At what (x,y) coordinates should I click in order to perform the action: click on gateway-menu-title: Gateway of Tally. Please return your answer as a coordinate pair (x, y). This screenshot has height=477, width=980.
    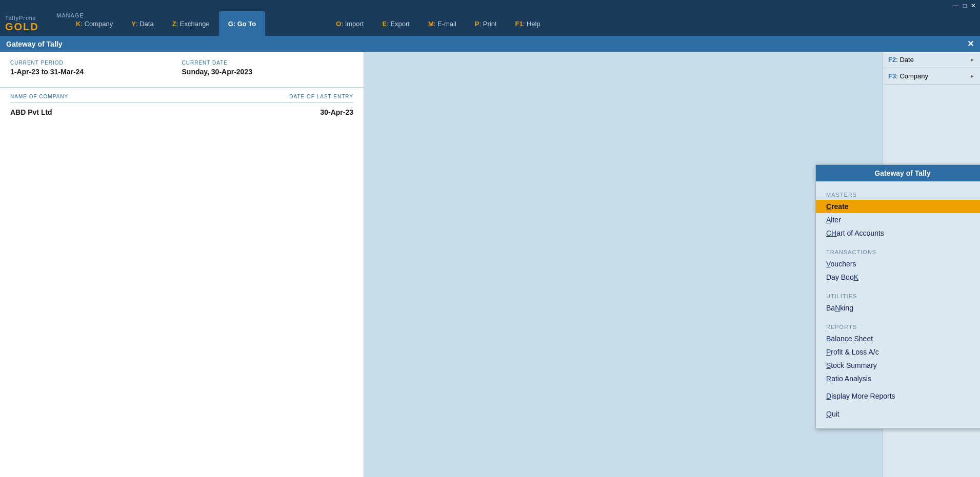
    Looking at the image, I should click on (898, 173).